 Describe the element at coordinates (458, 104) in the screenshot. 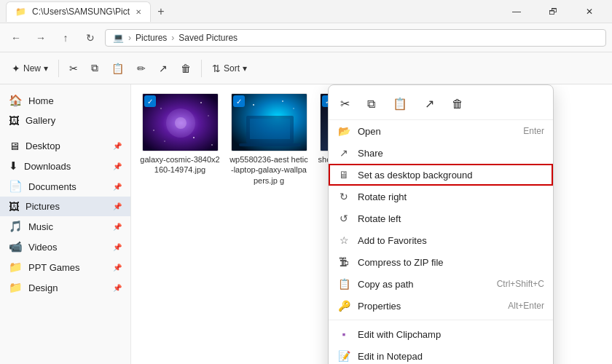

I see `ctx-delete-icon: 🗑` at that location.